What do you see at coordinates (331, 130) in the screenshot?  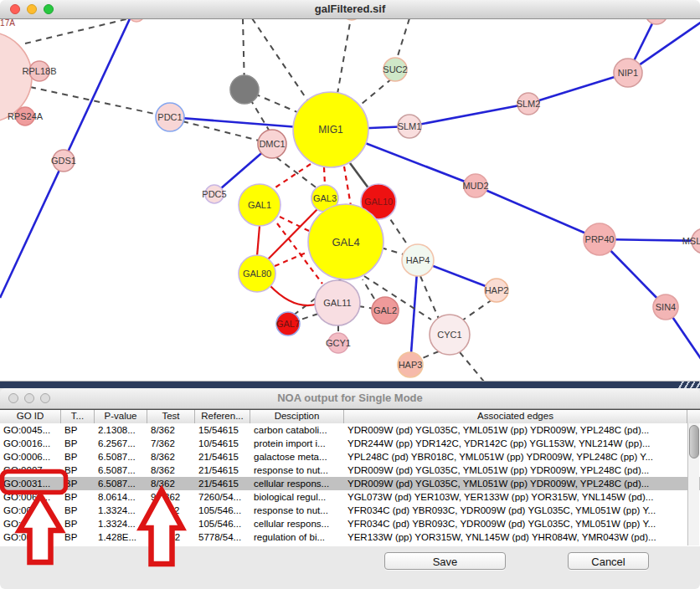 I see `graph-node-label-mig1: MIG1` at bounding box center [331, 130].